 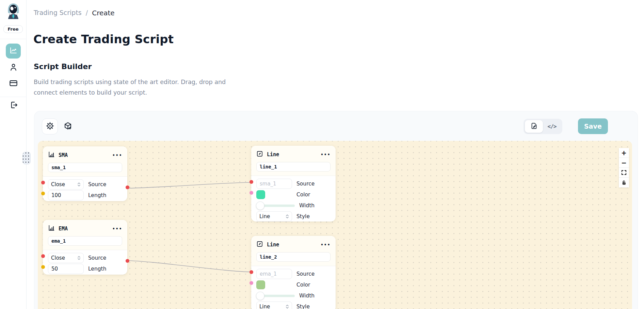 What do you see at coordinates (593, 126) in the screenshot?
I see `save-button: Save` at bounding box center [593, 126].